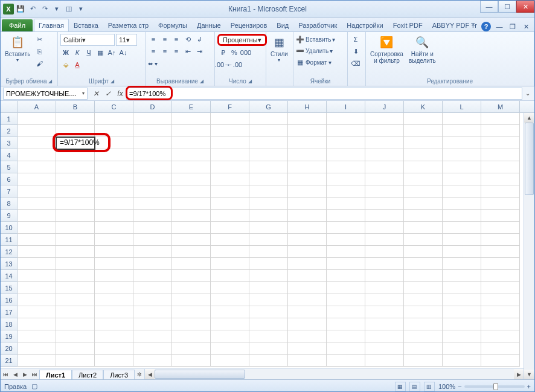 The height and width of the screenshot is (392, 535). I want to click on row-header: 1, so click(9, 119).